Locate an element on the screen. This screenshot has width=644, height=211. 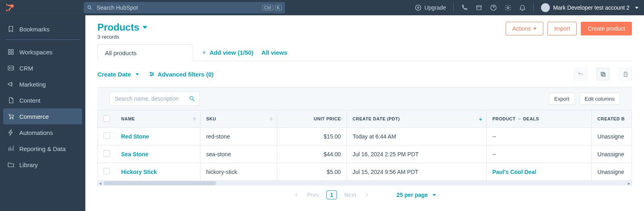
col-name: Name is located at coordinates (158, 119).